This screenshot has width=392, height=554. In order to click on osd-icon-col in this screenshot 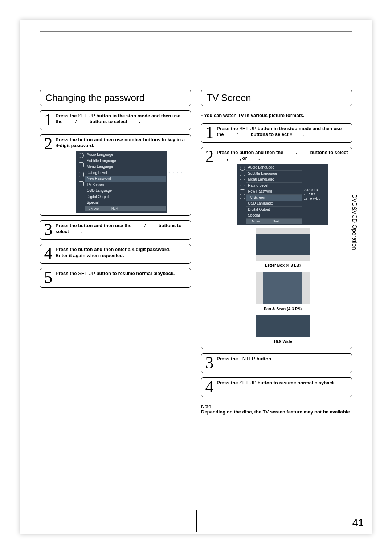, I will do `click(81, 182)`.